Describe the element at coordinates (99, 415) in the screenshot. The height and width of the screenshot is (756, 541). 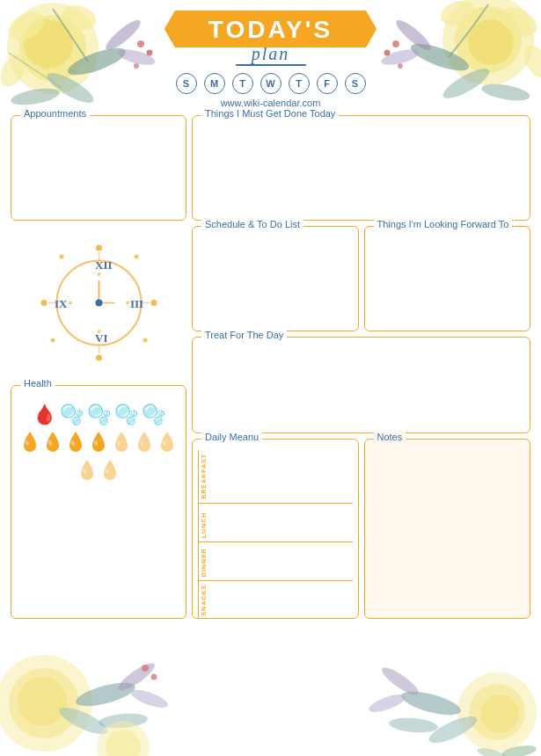
I see `water-drops: 🩸 🫧 🫧 🫧 🫧` at that location.